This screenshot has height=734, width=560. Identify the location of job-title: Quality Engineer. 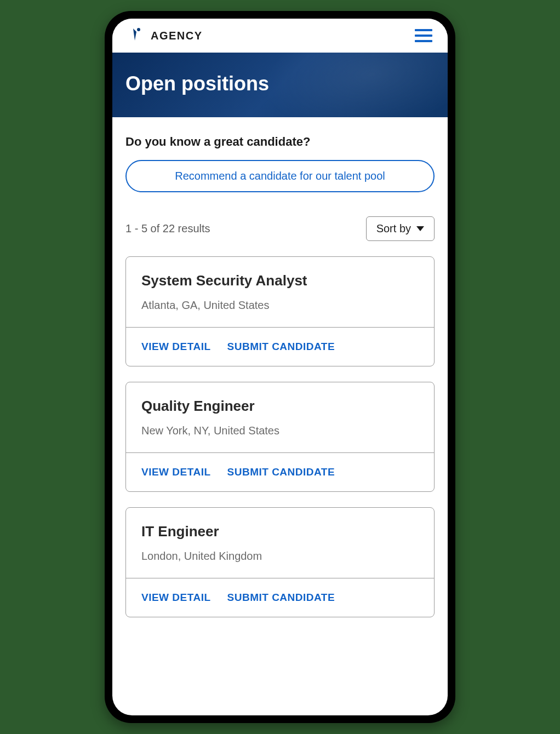
(280, 406).